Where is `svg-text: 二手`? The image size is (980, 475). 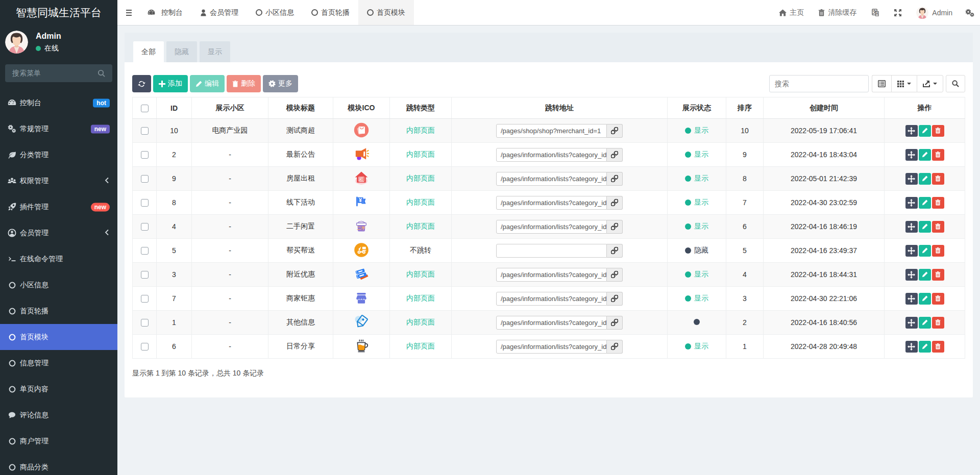 svg-text: 二手 is located at coordinates (361, 229).